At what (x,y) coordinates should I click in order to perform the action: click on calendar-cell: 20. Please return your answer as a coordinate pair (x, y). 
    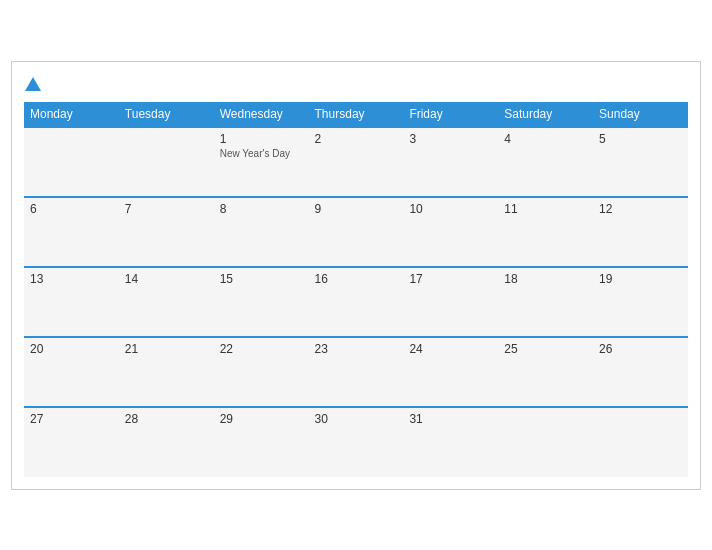
    Looking at the image, I should click on (72, 372).